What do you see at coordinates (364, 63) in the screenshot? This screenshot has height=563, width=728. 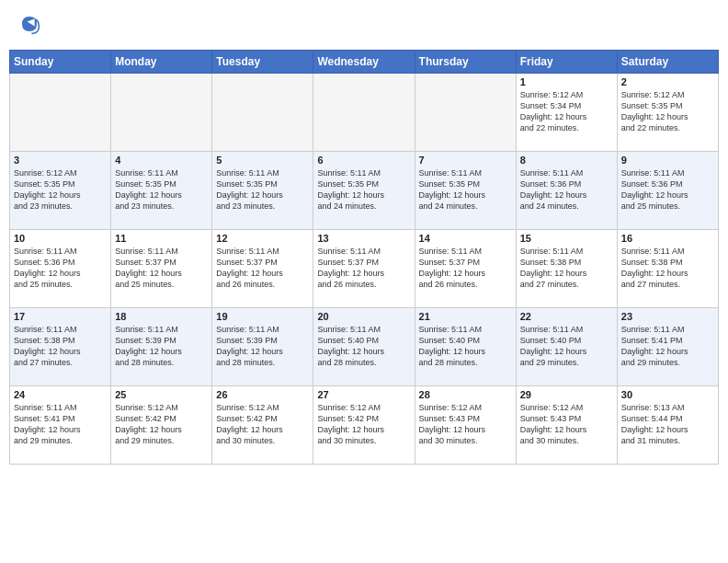 I see `weekday-header-row: SundayMondayTuesdayWednesdayThursdayFrid…` at bounding box center [364, 63].